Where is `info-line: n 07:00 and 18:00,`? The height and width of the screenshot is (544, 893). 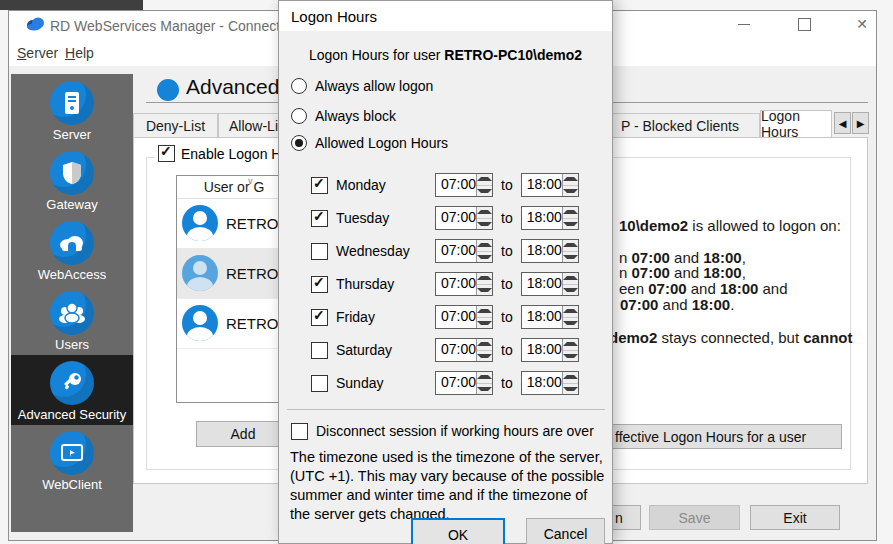
info-line: n 07:00 and 18:00, is located at coordinates (682, 272).